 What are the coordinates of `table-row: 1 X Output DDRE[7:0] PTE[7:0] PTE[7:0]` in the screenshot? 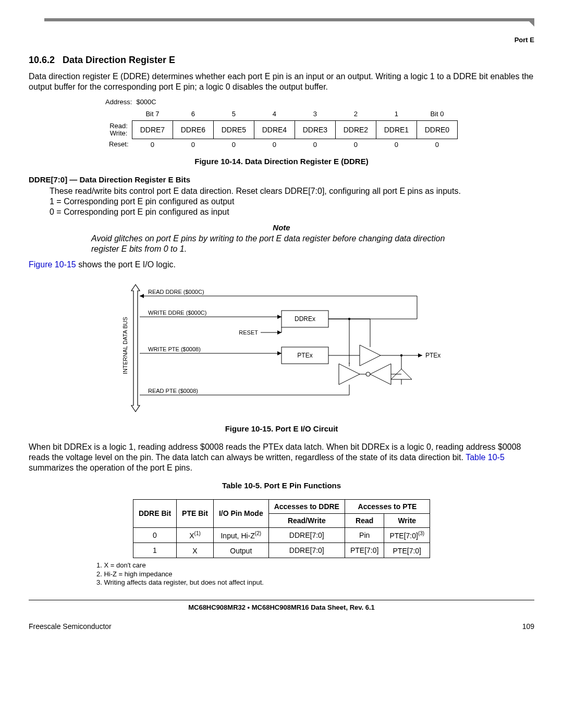 It's located at (282, 550).